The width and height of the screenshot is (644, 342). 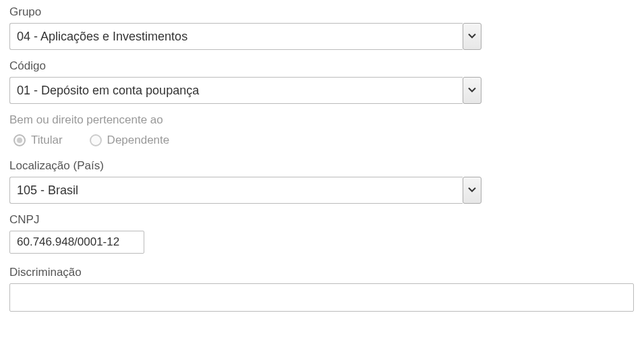 What do you see at coordinates (236, 90) in the screenshot?
I see `codigo-select` at bounding box center [236, 90].